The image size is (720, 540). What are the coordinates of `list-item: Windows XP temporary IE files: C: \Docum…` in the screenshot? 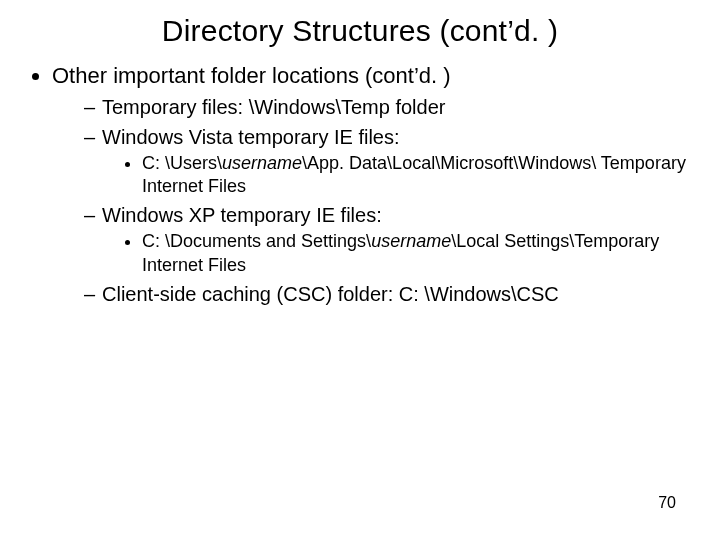 It's located at (391, 240).